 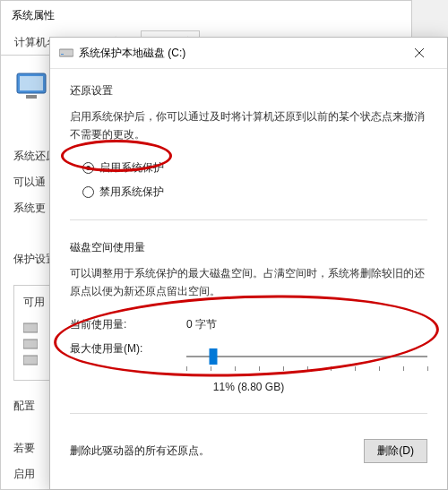 What do you see at coordinates (306, 357) in the screenshot?
I see `slider-track-line` at bounding box center [306, 357].